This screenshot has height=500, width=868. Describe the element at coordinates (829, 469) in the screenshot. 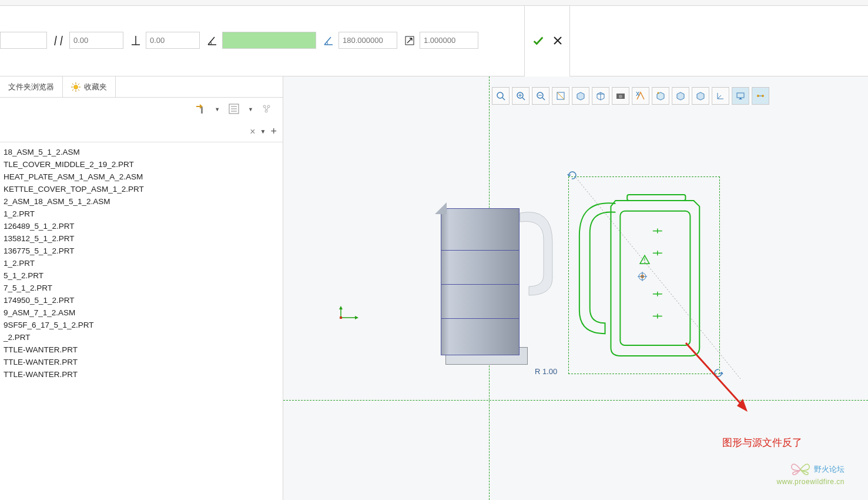

I see `watermark-title: 野火论坛` at that location.